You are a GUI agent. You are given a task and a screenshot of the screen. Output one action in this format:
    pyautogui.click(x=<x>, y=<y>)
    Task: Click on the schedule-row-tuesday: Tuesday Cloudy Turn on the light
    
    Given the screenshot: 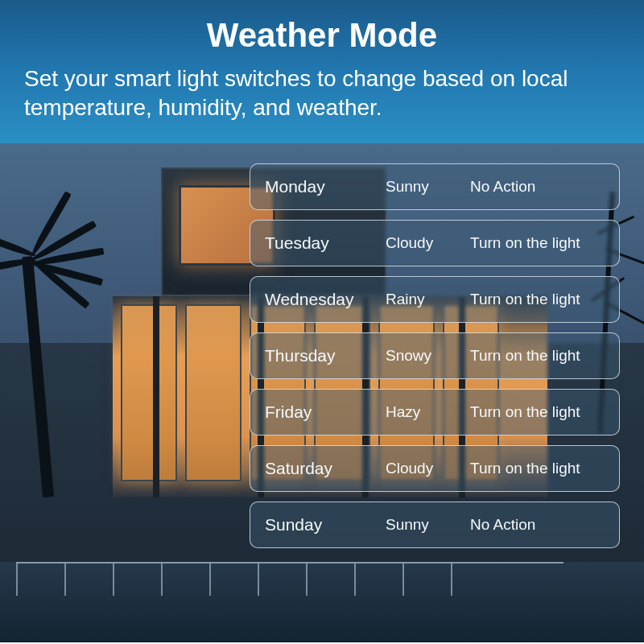 What is the action you would take?
    pyautogui.click(x=435, y=243)
    